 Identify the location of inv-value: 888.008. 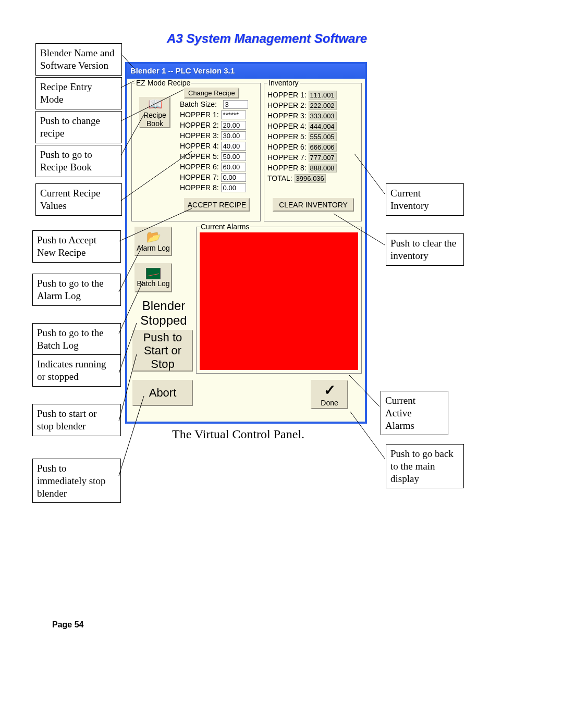
(323, 168).